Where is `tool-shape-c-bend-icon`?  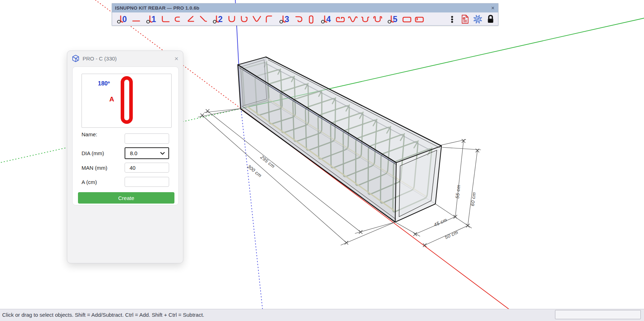 tool-shape-c-bend-icon is located at coordinates (178, 19).